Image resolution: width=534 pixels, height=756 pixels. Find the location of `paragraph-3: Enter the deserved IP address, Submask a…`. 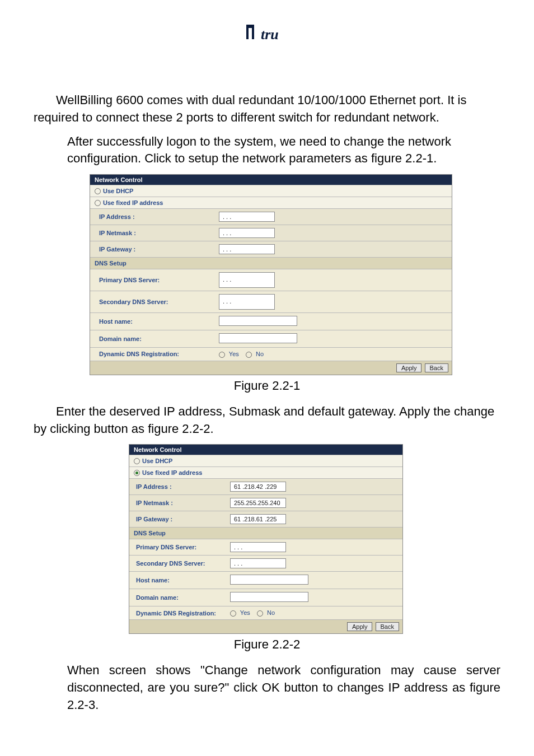

paragraph-3: Enter the deserved IP address, Submask a… is located at coordinates (267, 421).